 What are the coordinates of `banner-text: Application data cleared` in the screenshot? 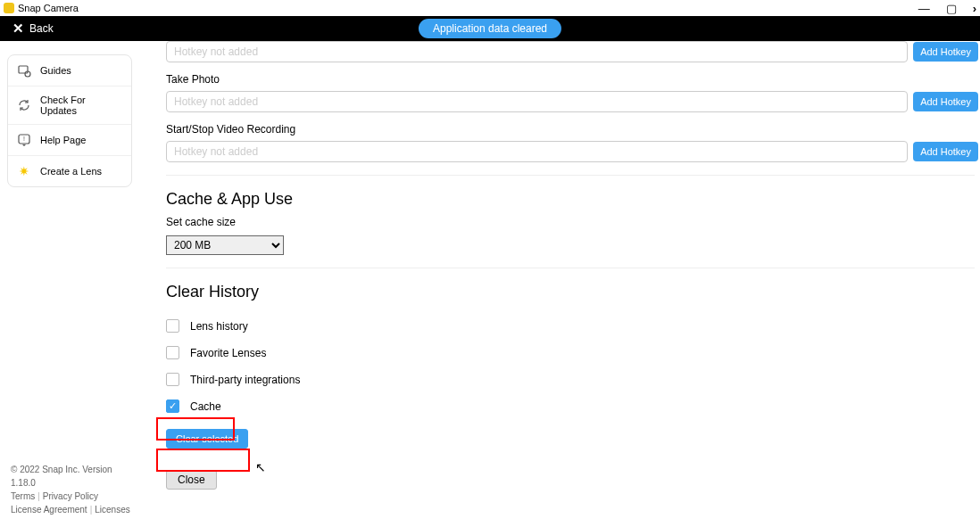 It's located at (490, 29).